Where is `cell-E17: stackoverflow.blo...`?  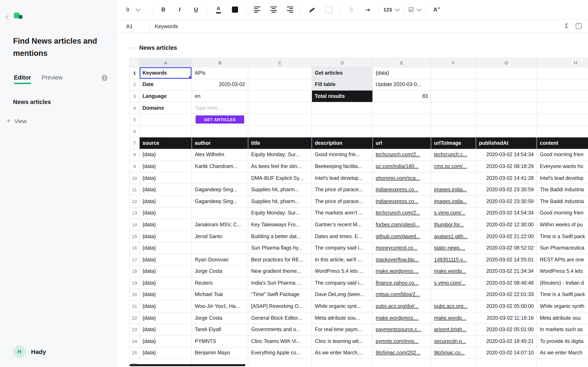 cell-E17: stackoverflow.blo... is located at coordinates (402, 260).